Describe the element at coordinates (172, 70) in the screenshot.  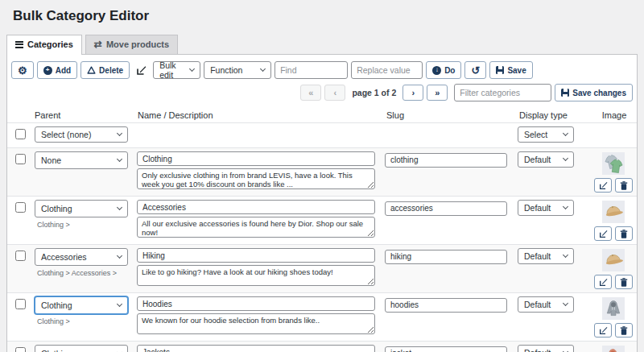
I see `bulk-edit-value: Bulk edit` at that location.